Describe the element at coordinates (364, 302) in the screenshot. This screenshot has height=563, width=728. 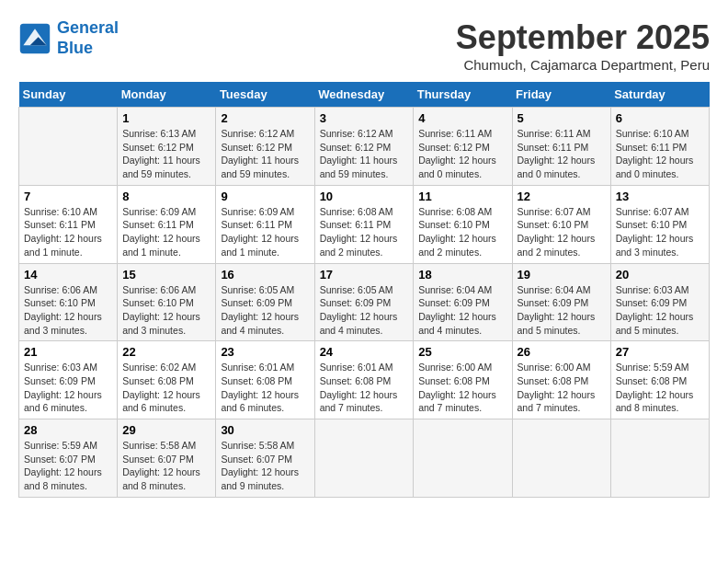
I see `calendar-week-row: 14Sunrise: 6:06 AM Sunset: 6:10 PM Dayli…` at that location.